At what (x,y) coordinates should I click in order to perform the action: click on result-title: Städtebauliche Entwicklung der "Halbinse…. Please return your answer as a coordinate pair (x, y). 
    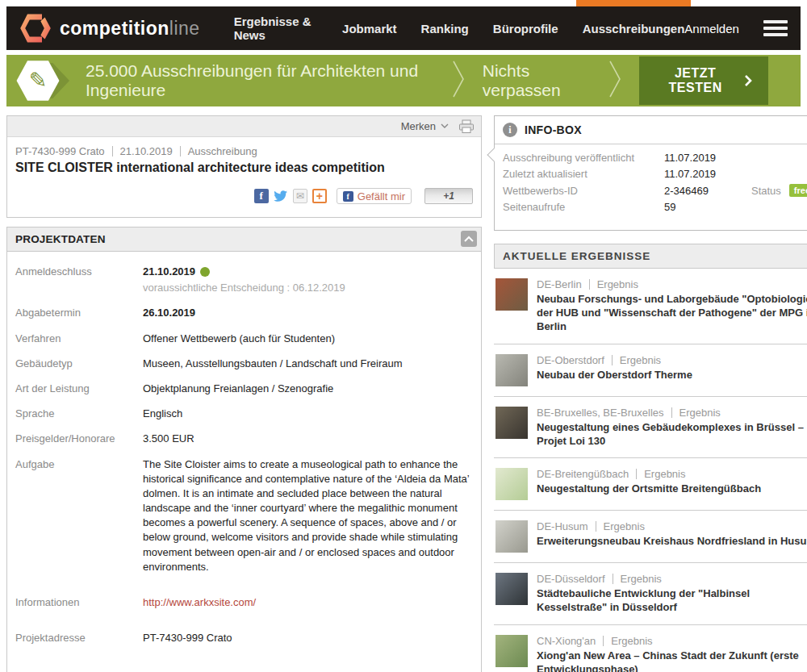
    Looking at the image, I should click on (671, 601).